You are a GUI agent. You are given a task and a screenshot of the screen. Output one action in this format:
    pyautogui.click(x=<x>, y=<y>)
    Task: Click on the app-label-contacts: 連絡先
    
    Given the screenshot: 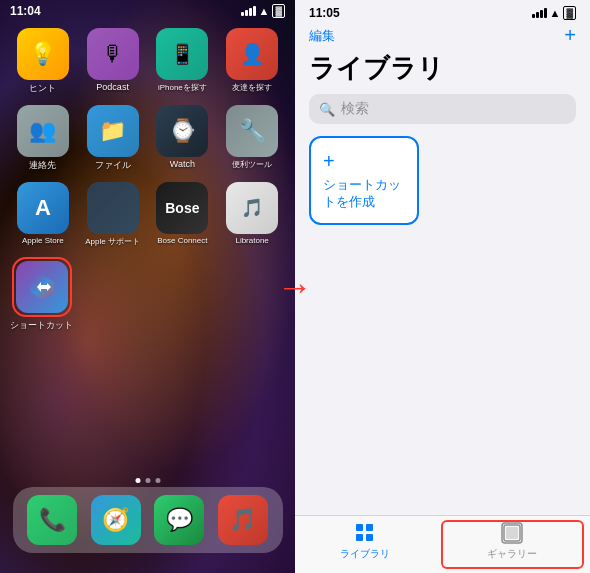 What is the action you would take?
    pyautogui.click(x=42, y=166)
    